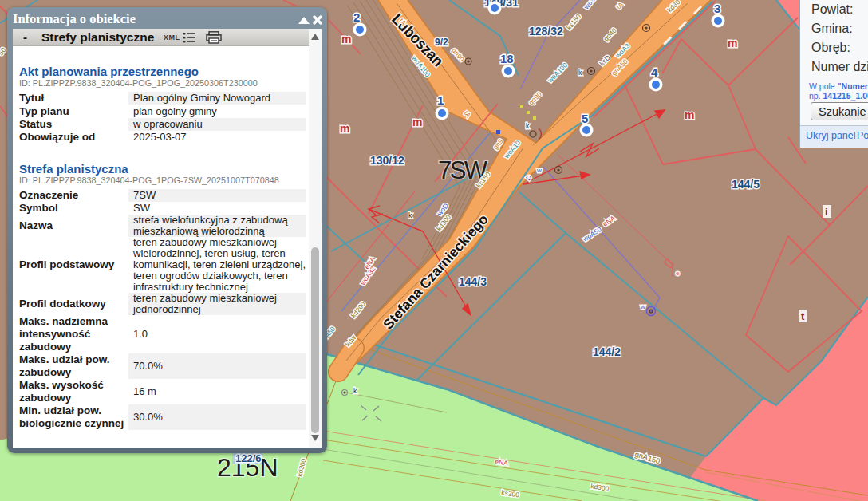 This screenshot has width=868, height=501. I want to click on svg-text: i, so click(827, 212).